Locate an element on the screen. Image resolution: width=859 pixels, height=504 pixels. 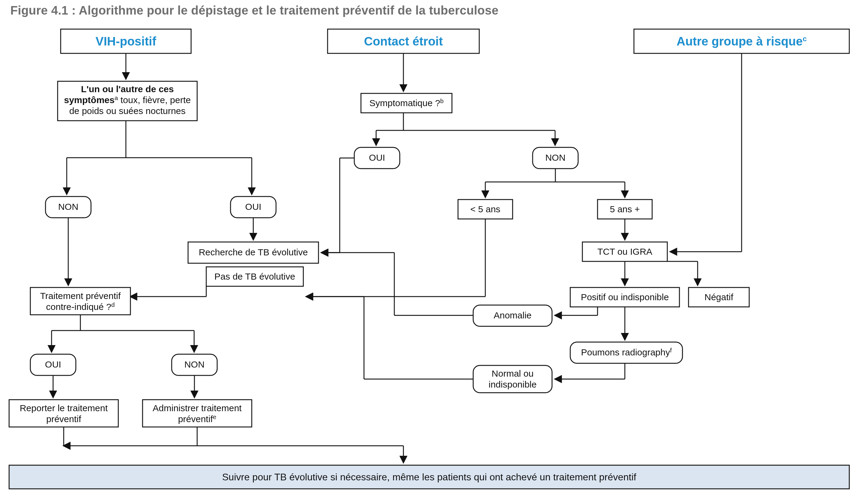
tct-positive-box: Positif ou indisponible is located at coordinates (625, 297).